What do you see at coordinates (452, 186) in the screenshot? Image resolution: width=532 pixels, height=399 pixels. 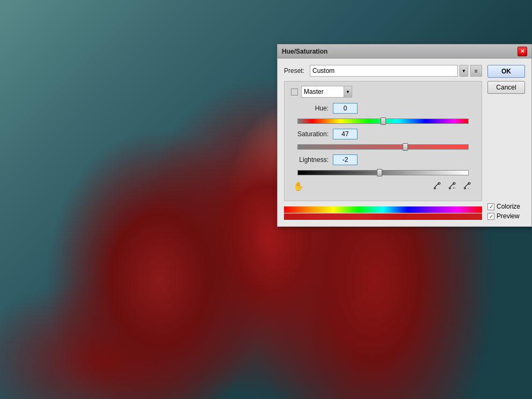 I see `eyedropper2-icon: +` at bounding box center [452, 186].